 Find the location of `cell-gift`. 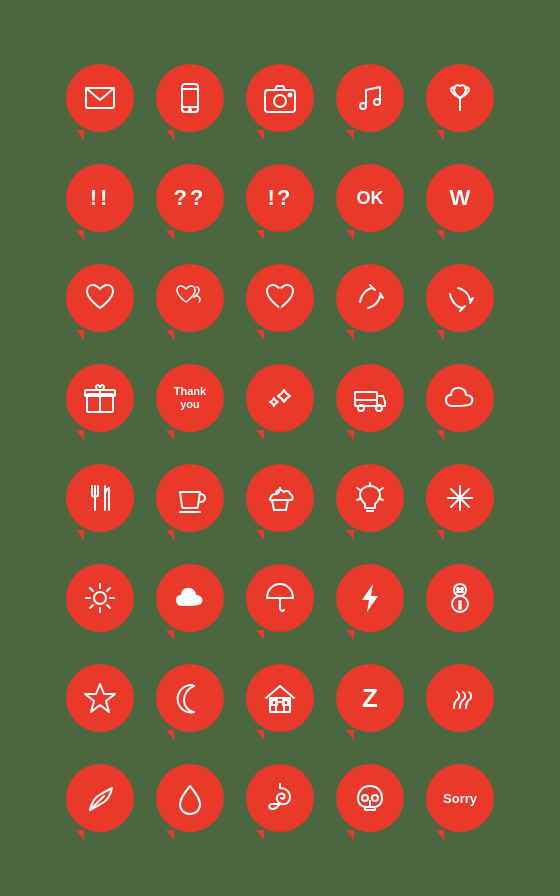

cell-gift is located at coordinates (100, 398).